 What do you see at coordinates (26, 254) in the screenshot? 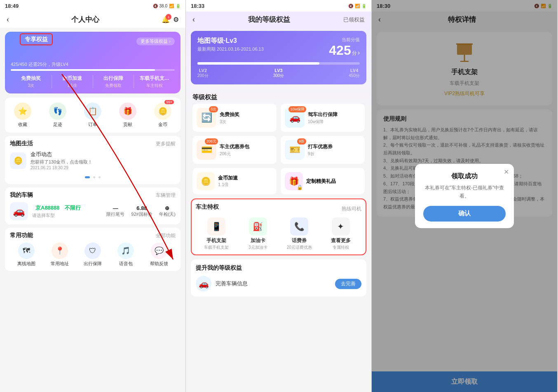
I see `offline-map-button: 🗺 离线地图` at bounding box center [26, 254].